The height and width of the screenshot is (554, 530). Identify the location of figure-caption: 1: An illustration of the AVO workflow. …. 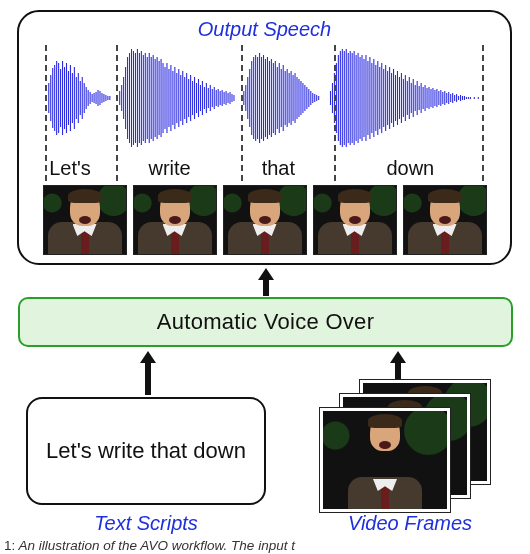
(265, 546).